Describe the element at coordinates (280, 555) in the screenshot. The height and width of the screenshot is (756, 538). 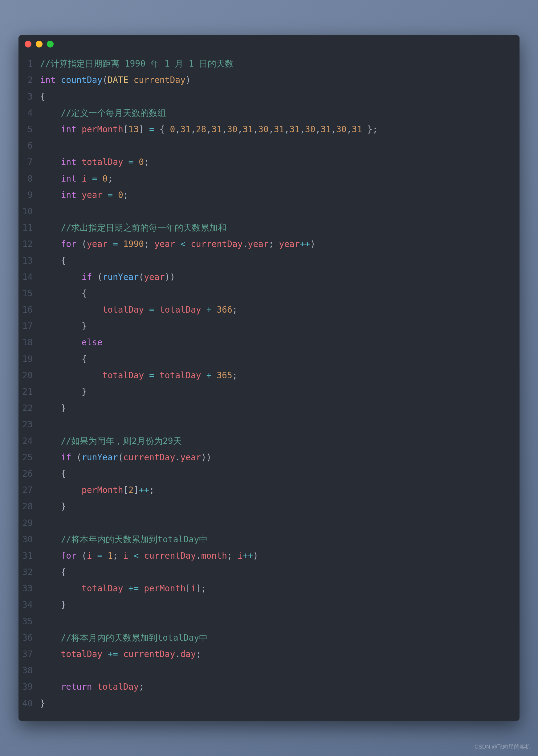
I see `code-content: for (i = 1; i < currentDay.month; i++)` at that location.